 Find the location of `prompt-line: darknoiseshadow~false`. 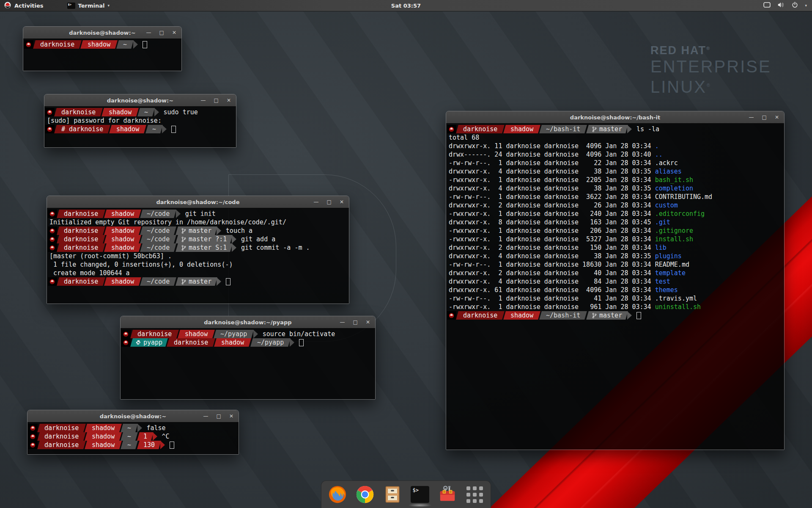

prompt-line: darknoiseshadow~false is located at coordinates (134, 428).